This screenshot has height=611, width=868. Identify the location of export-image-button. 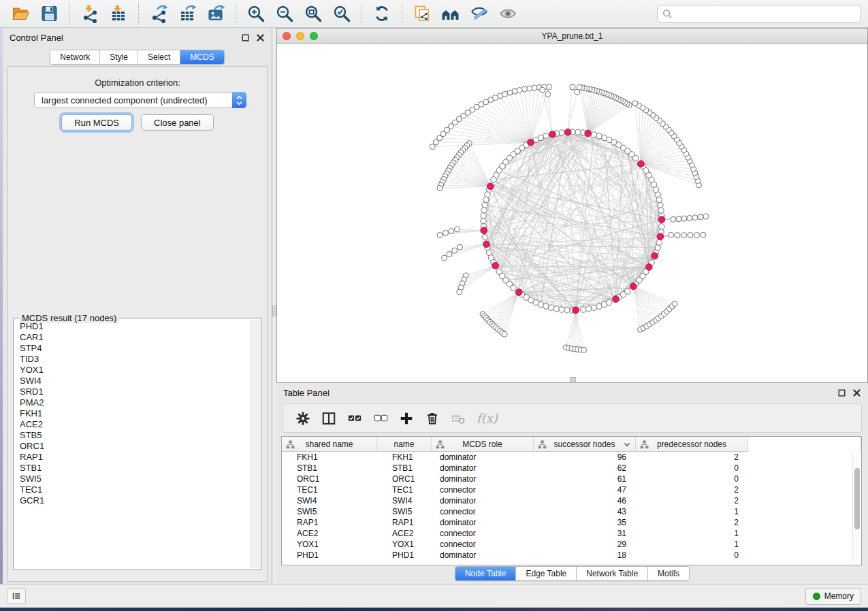
(216, 14).